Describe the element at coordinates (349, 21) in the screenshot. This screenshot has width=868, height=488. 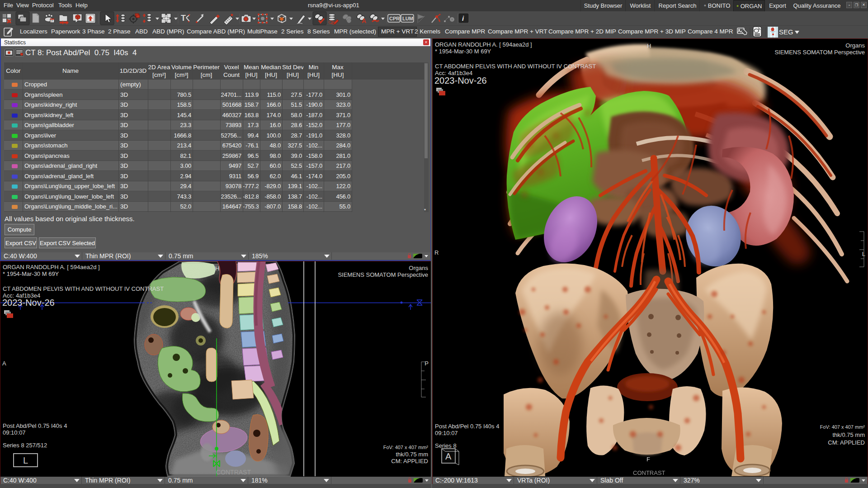
I see `svg-text: R` at that location.